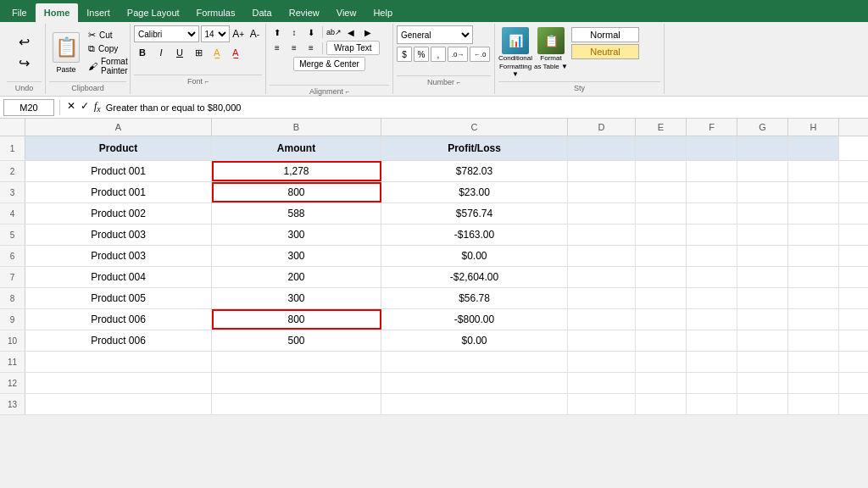 This screenshot has height=488, width=868. I want to click on cell-g7, so click(763, 277).